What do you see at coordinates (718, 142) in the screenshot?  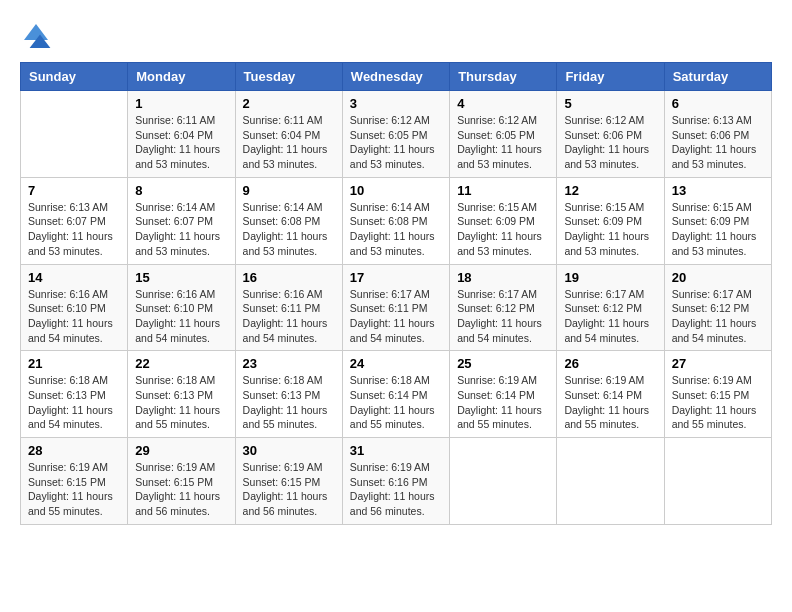 I see `day-info: Sunrise: 6:13 AMSunset: 6:06 PMDaylight:…` at bounding box center [718, 142].